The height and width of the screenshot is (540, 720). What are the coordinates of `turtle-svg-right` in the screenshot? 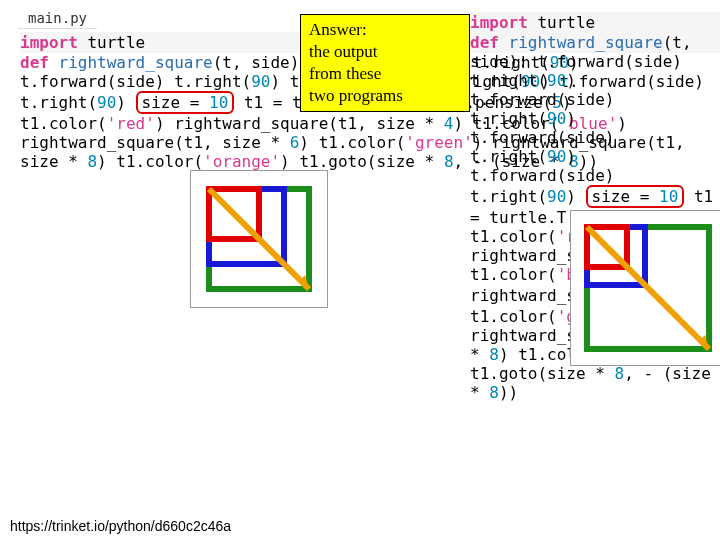 It's located at (648, 288).